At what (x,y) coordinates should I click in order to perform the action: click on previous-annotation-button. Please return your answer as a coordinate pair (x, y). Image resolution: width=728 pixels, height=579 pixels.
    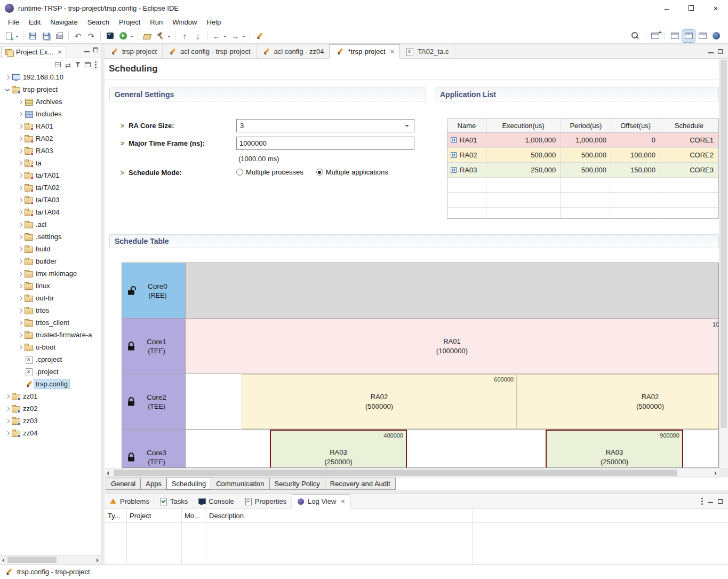
    Looking at the image, I should click on (185, 36).